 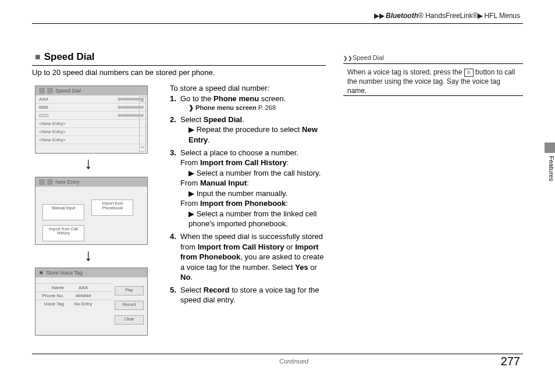 I want to click on record-button: Record, so click(x=129, y=305).